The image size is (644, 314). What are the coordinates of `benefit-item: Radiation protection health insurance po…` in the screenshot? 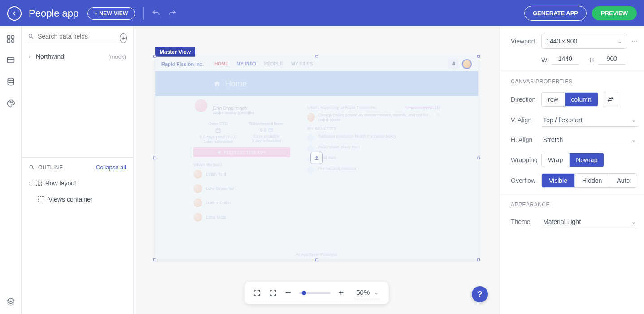 It's located at (374, 138).